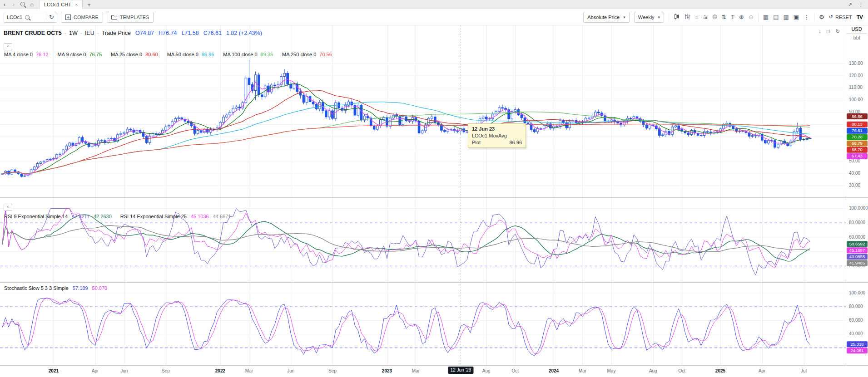 This screenshot has width=868, height=377. Describe the element at coordinates (15, 17) in the screenshot. I see `symbol-input: LCOc1` at that location.